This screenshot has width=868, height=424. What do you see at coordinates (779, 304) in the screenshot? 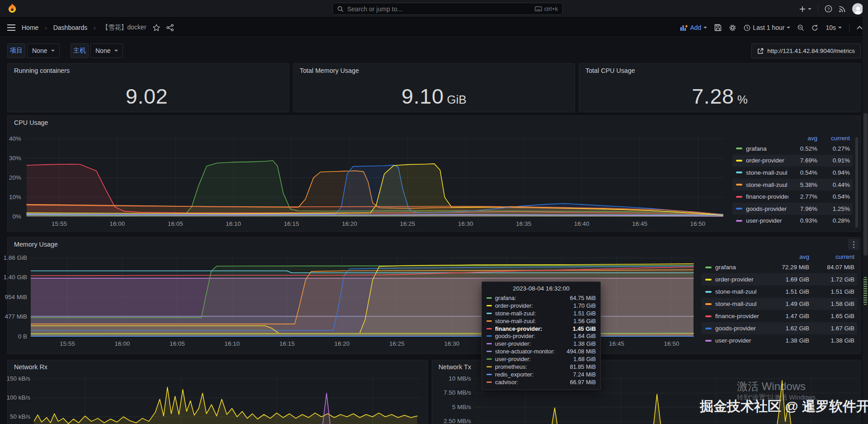
I see `legend-row: stone-mall-zuul1.49 GiB1.58 GiB` at bounding box center [779, 304].